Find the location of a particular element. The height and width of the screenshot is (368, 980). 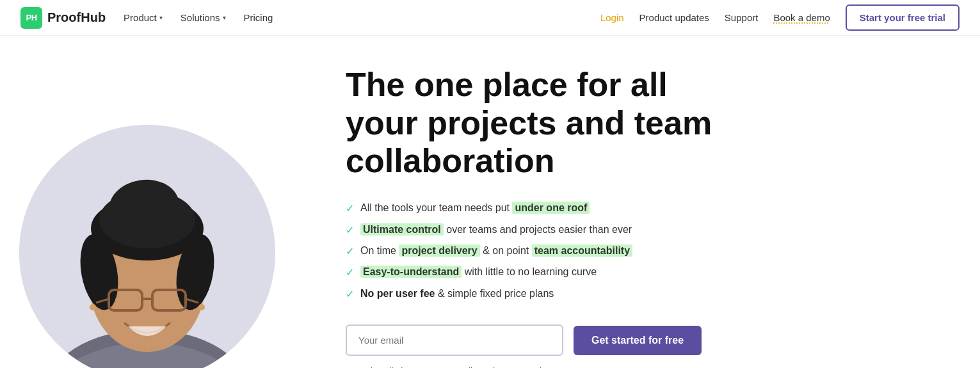

nav-product-label: Product is located at coordinates (140, 18).